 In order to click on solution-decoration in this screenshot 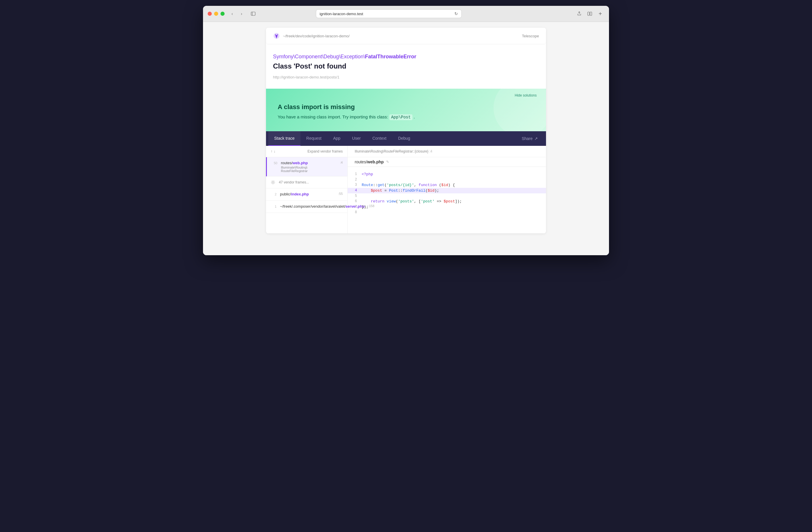, I will do `click(520, 110)`.